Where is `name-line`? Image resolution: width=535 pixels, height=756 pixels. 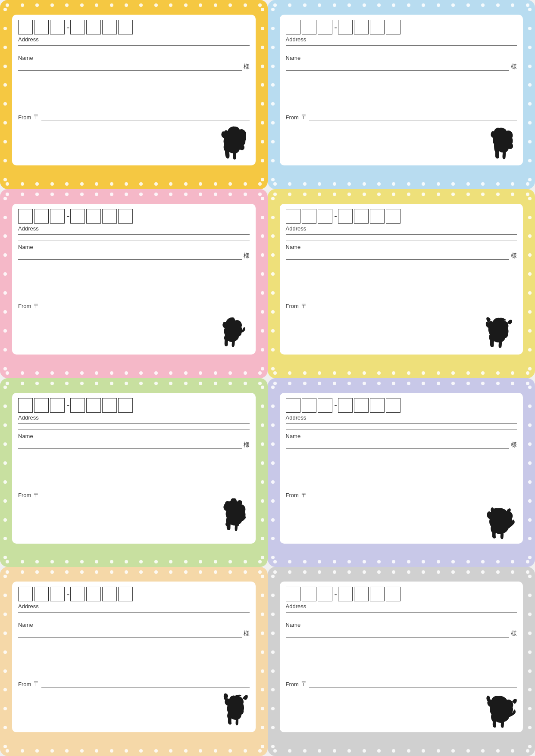
name-line is located at coordinates (130, 255).